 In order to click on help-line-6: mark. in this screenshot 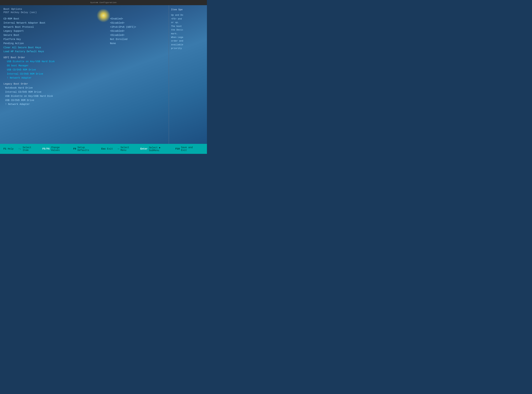, I will do `click(188, 34)`.